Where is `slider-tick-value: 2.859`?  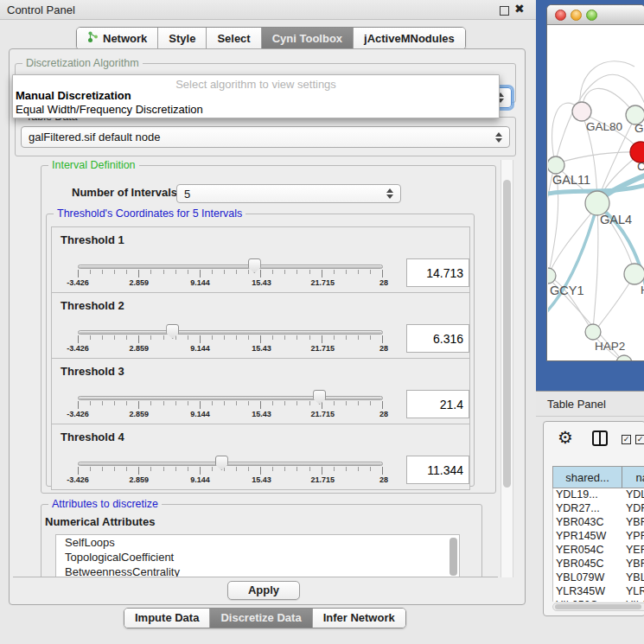
slider-tick-value: 2.859 is located at coordinates (140, 480).